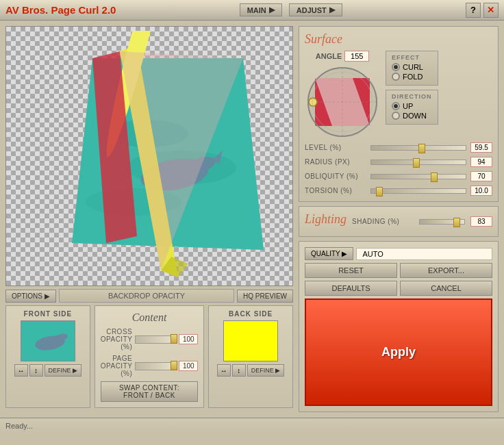 This screenshot has height=445, width=504. What do you see at coordinates (53, 10) in the screenshot?
I see `app-name: AV Bros. Page Curl` at bounding box center [53, 10].